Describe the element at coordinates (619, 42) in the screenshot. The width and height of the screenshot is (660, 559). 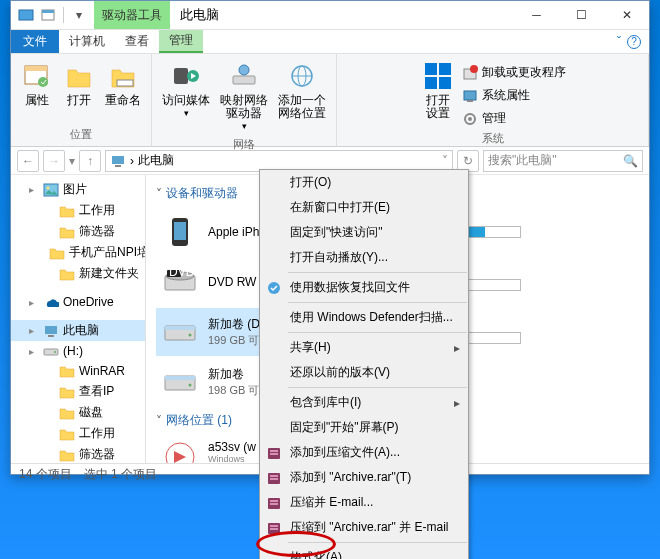
I see `ribbon-collapse-icon: ˇ` at that location.